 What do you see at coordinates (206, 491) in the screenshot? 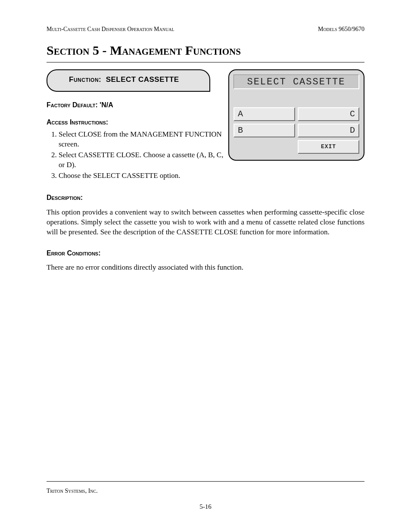
I see `footer-company: Triton Systems, Inc.` at bounding box center [206, 491].